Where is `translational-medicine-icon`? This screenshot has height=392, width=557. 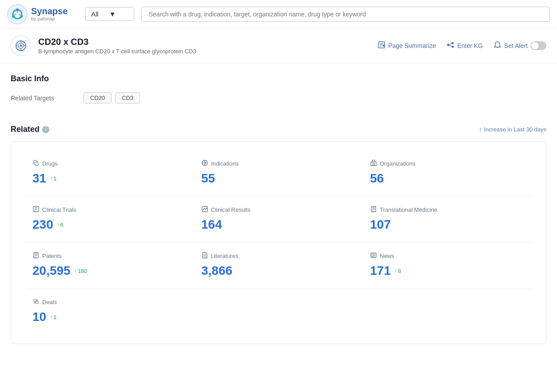 translational-medicine-icon is located at coordinates (374, 210).